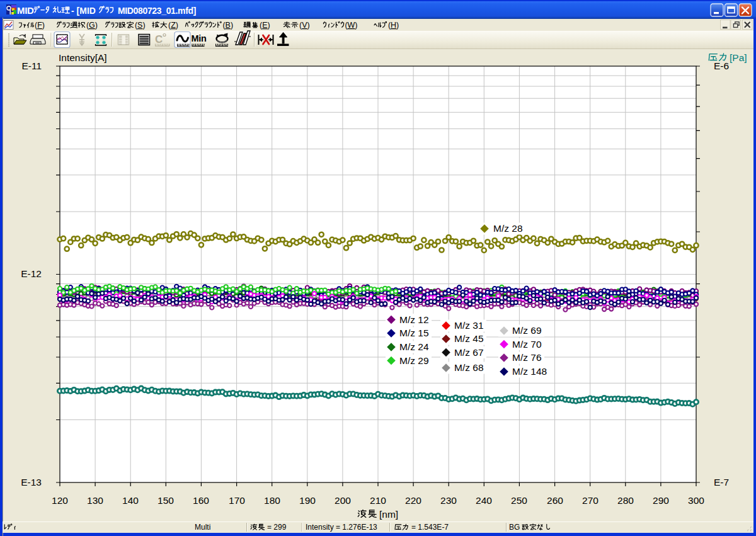 The height and width of the screenshot is (536, 756). What do you see at coordinates (469, 353) in the screenshot?
I see `svg-text: M/z 67` at bounding box center [469, 353].